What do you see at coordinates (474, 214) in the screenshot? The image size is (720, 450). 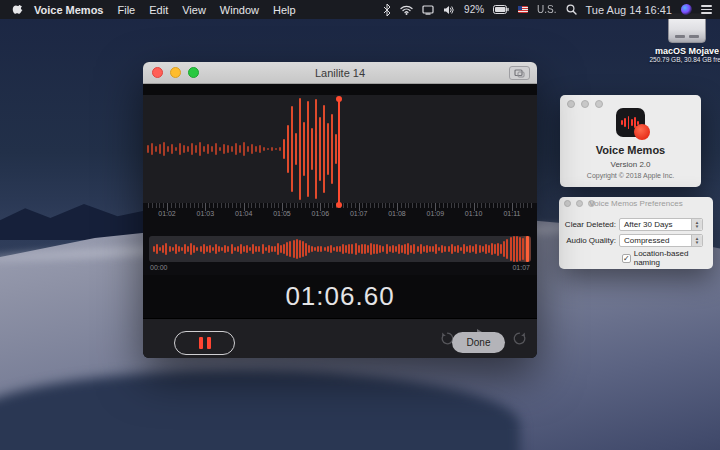 I see `timeline-label: 01:10` at bounding box center [474, 214].